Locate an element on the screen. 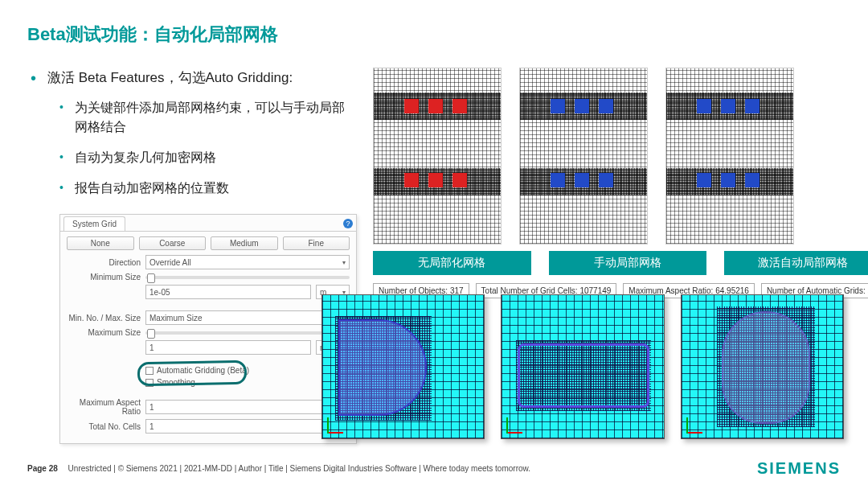 The height and width of the screenshot is (489, 868). slide-title: Beta测试功能：自动化局部网格 is located at coordinates (434, 35).